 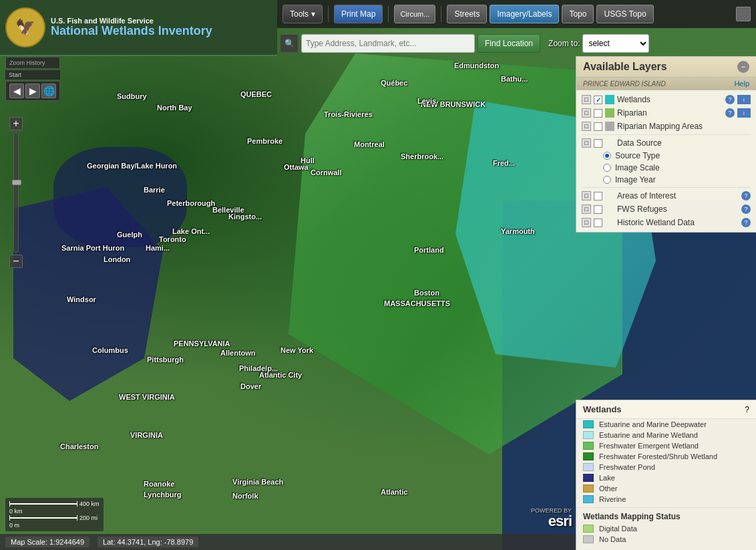 I want to click on search-input, so click(x=388, y=43).